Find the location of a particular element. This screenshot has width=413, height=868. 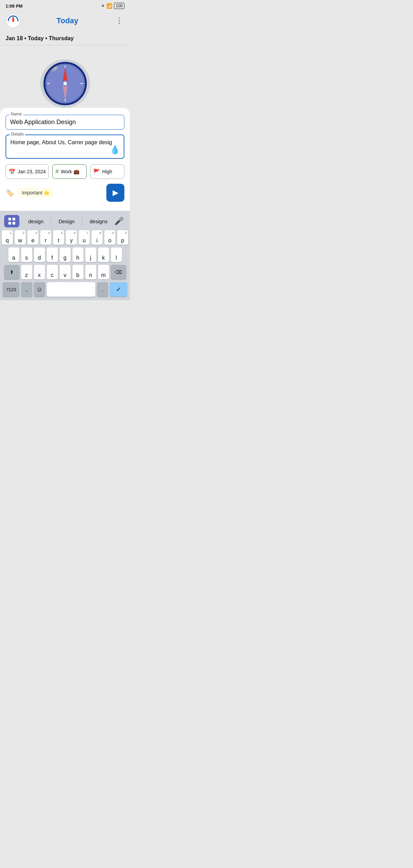

menu-button: ⋮ is located at coordinates (119, 21).